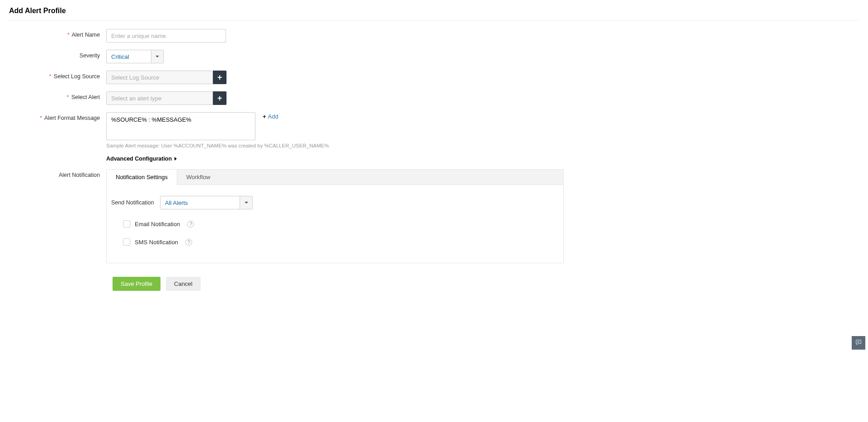 This screenshot has height=422, width=868. Describe the element at coordinates (129, 57) in the screenshot. I see `severity-value: Critical` at that location.